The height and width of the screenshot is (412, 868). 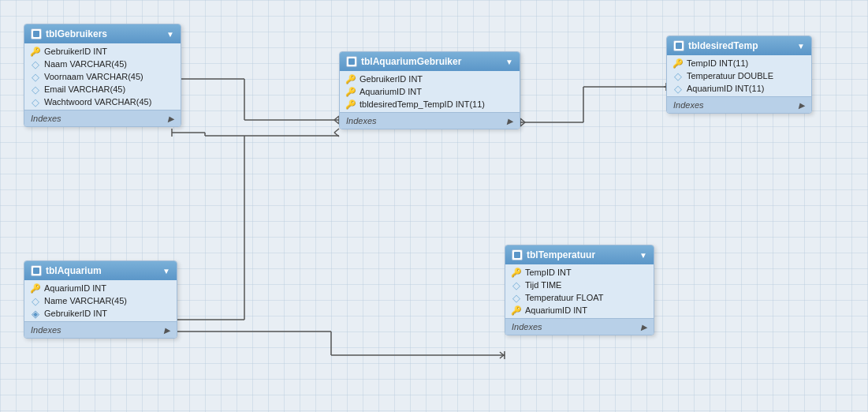 I want to click on table-title-tbldesiredTemp: tbldesiredTemp, so click(x=723, y=46).